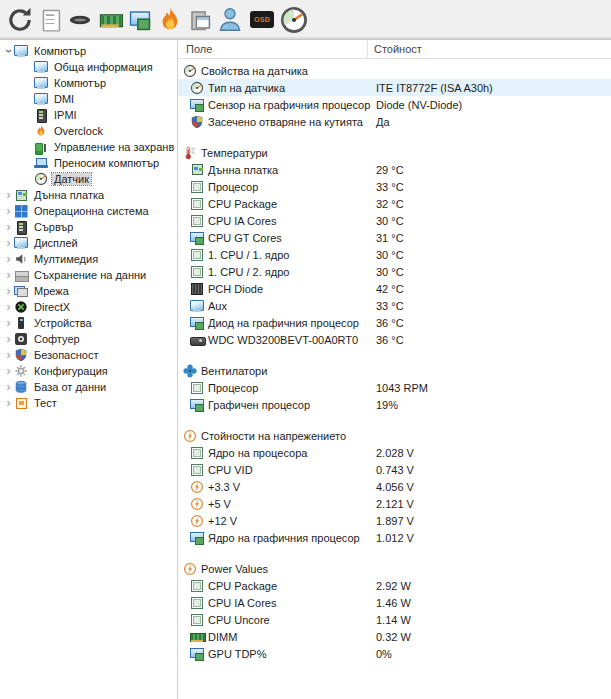 The height and width of the screenshot is (699, 611). I want to click on field-row: +5 V2.121 V, so click(394, 504).